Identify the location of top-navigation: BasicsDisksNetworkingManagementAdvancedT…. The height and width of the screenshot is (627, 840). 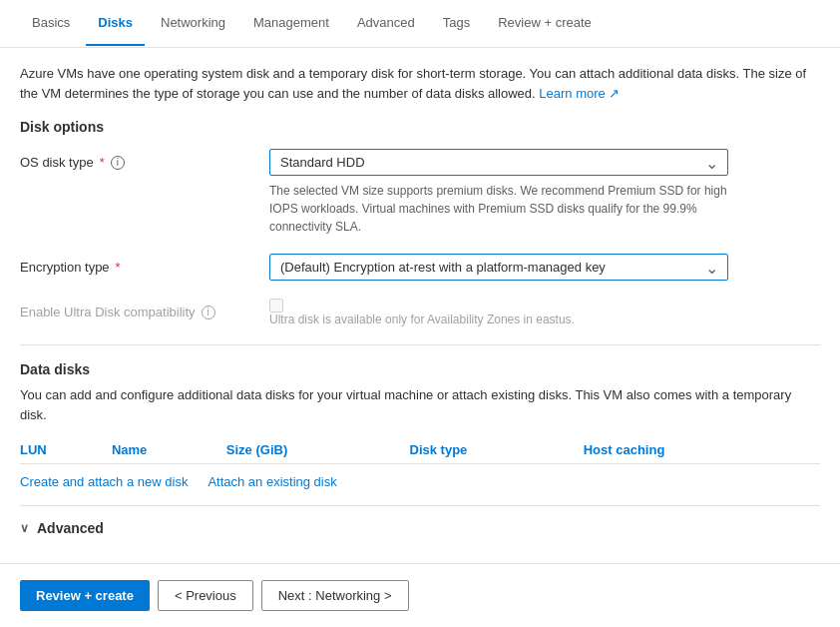
(420, 24).